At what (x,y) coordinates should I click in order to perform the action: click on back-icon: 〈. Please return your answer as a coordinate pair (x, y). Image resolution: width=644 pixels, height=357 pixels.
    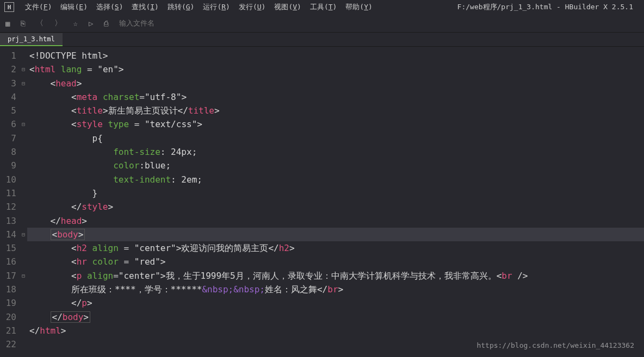
    Looking at the image, I should click on (40, 23).